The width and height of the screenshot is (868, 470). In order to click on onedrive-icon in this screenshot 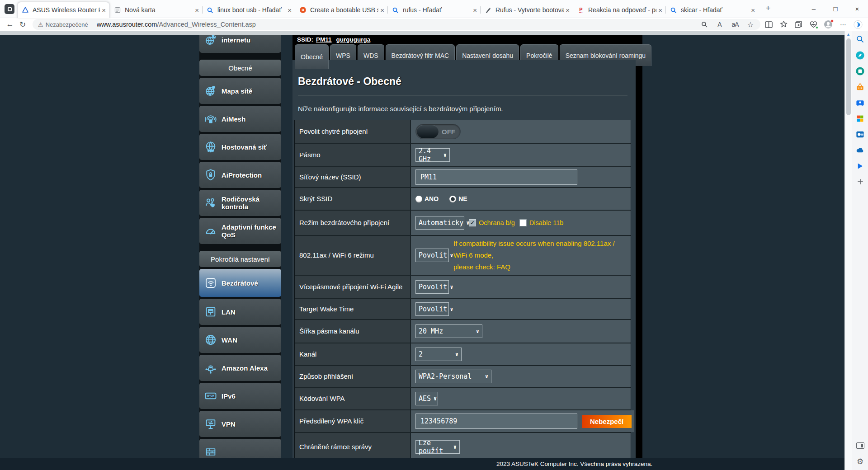, I will do `click(860, 150)`.